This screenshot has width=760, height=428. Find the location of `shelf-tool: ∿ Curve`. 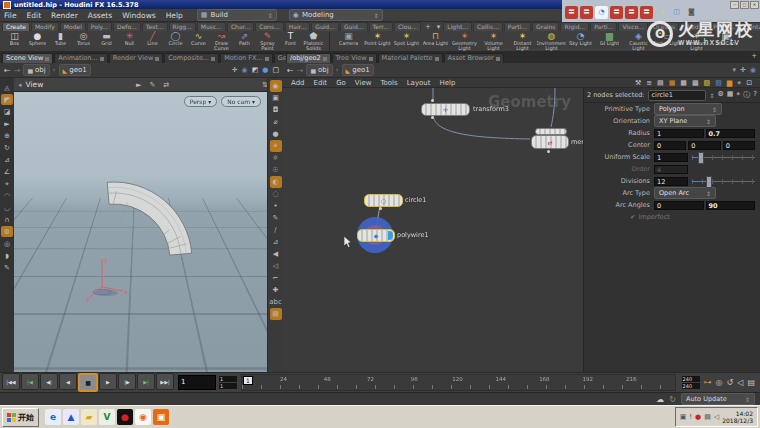

shelf-tool: ∿ Curve is located at coordinates (198, 42).